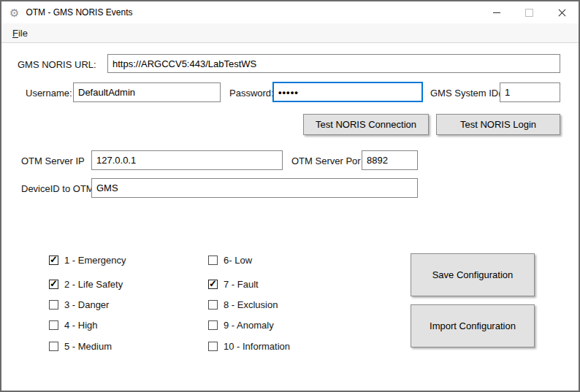 This screenshot has width=580, height=392. What do you see at coordinates (497, 13) in the screenshot?
I see `minimize-icon` at bounding box center [497, 13].